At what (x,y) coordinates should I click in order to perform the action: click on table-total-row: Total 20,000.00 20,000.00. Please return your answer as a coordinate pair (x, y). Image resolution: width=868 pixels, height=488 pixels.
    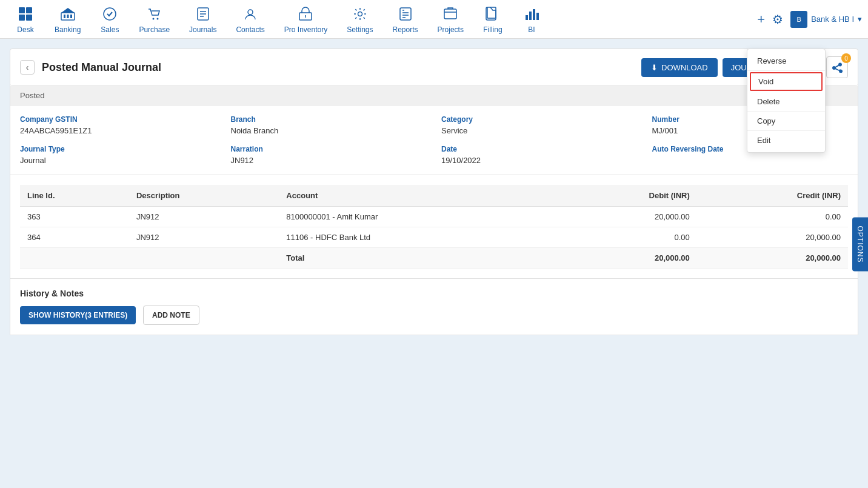
    Looking at the image, I should click on (434, 258).